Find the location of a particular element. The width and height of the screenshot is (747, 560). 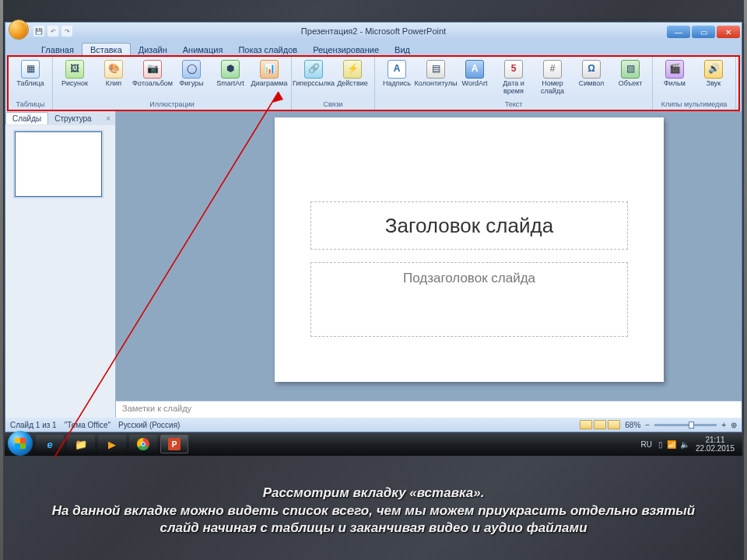

tab-review: Рецензирование is located at coordinates (345, 50).